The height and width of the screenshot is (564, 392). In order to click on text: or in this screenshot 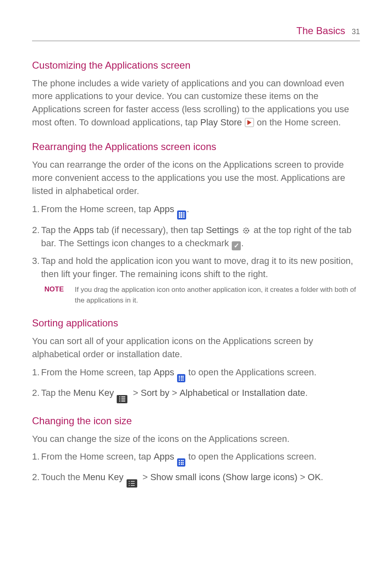, I will do `click(235, 393)`.